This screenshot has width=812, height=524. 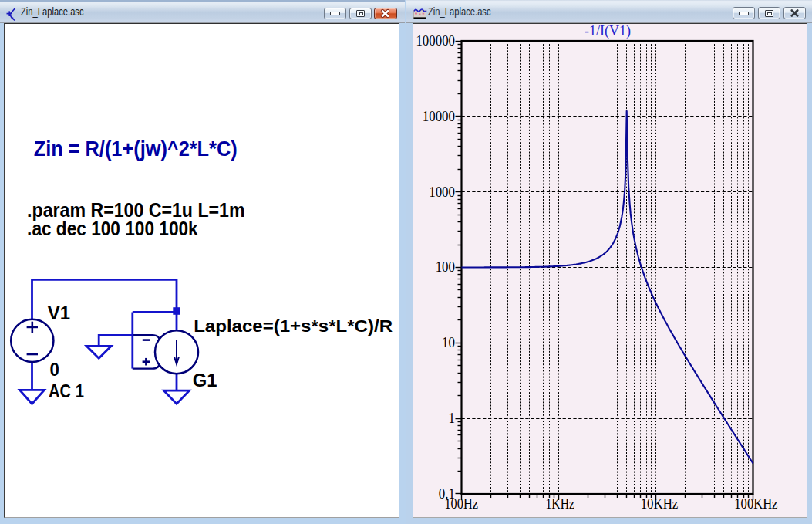 What do you see at coordinates (66, 391) in the screenshot?
I see `svg-text: AC 1` at bounding box center [66, 391].